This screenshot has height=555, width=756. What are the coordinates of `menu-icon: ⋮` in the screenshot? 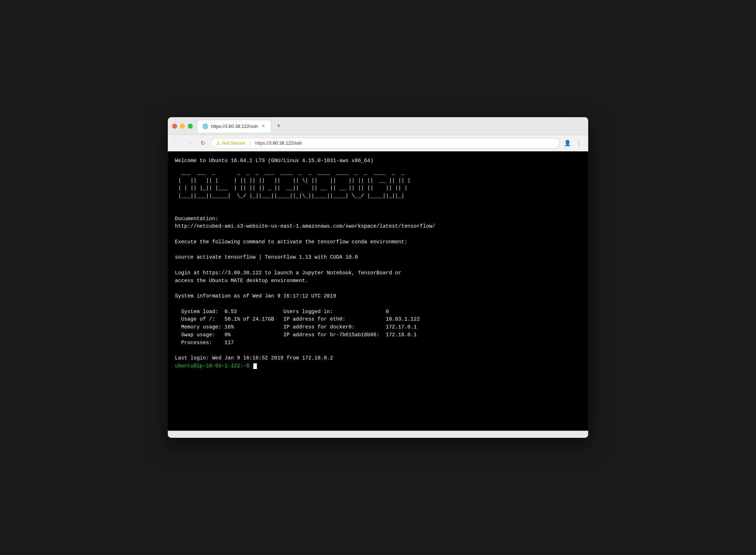 It's located at (579, 143).